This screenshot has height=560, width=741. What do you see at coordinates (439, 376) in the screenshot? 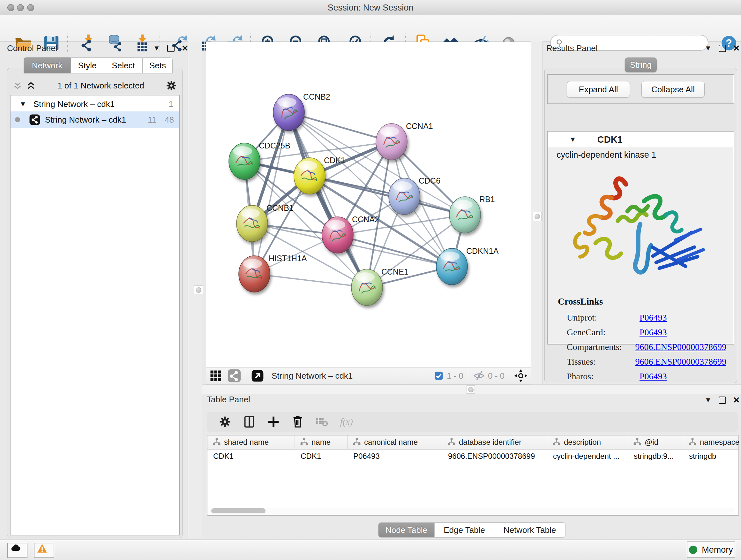
I see `selected-checkbox-icon` at bounding box center [439, 376].